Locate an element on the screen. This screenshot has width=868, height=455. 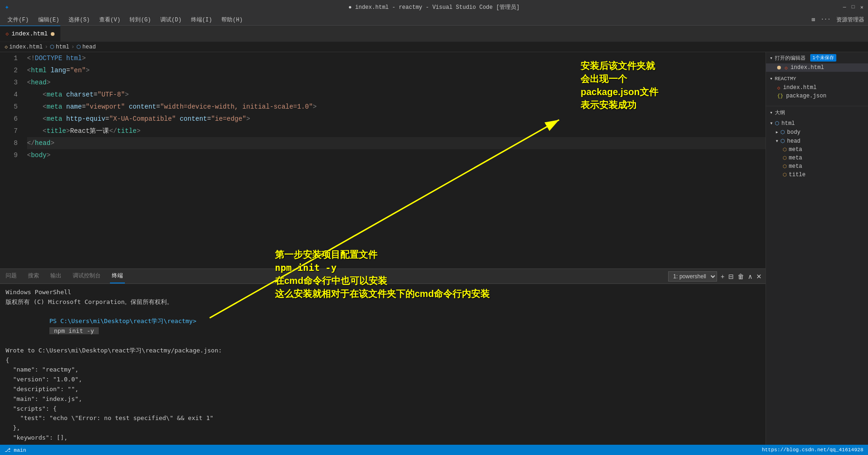
new-terminal-btn: + is located at coordinates (723, 276).